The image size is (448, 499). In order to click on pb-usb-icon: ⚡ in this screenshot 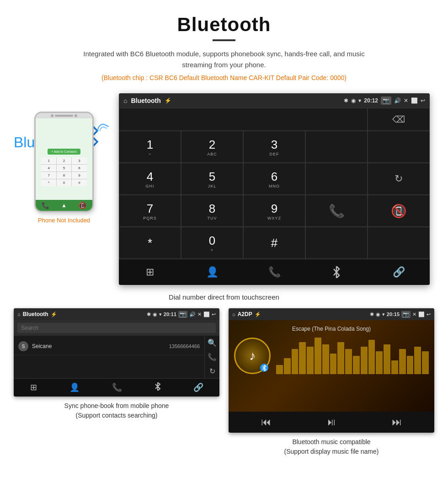, I will do `click(54, 315)`.